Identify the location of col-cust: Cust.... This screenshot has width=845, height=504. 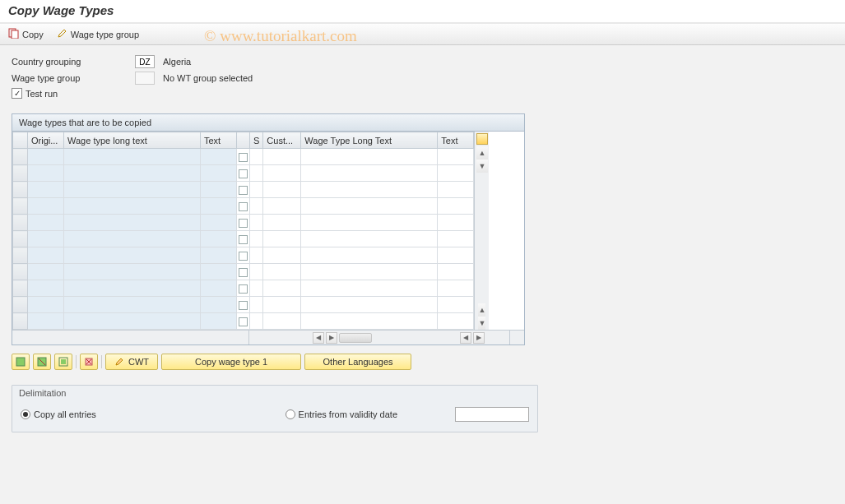
(282, 141).